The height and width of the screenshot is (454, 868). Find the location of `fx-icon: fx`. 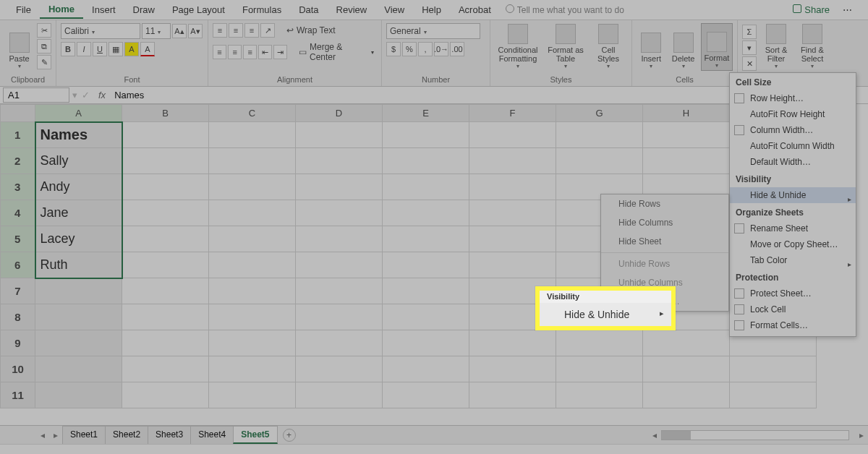

fx-icon: fx is located at coordinates (102, 95).